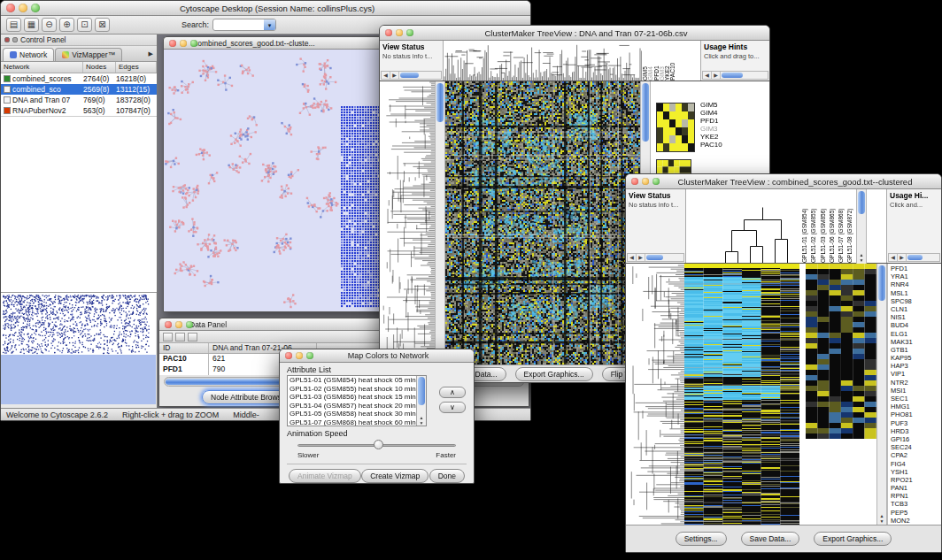 The height and width of the screenshot is (560, 942). I want to click on network-row: combined_scores 2764(0) 16218(0), so click(79, 79).